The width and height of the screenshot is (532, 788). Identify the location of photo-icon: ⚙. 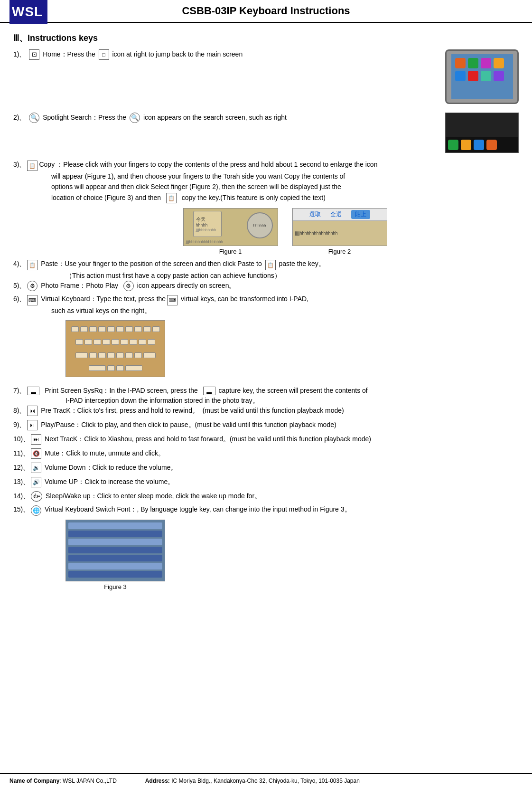
(32, 286).